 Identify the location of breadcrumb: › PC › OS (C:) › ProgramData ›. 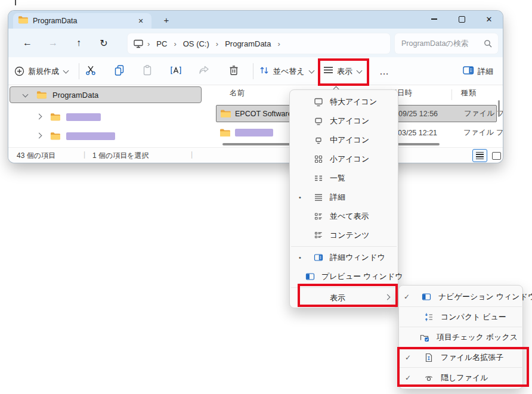
(259, 44).